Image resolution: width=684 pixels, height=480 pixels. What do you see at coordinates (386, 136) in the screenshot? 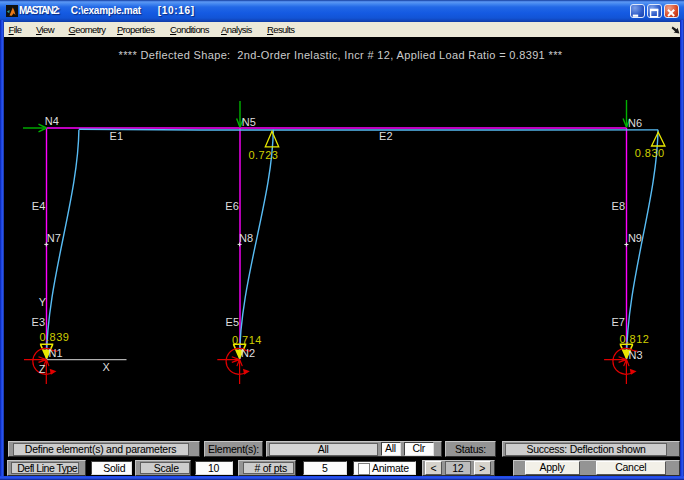
I see `svg-text: E2` at bounding box center [386, 136].